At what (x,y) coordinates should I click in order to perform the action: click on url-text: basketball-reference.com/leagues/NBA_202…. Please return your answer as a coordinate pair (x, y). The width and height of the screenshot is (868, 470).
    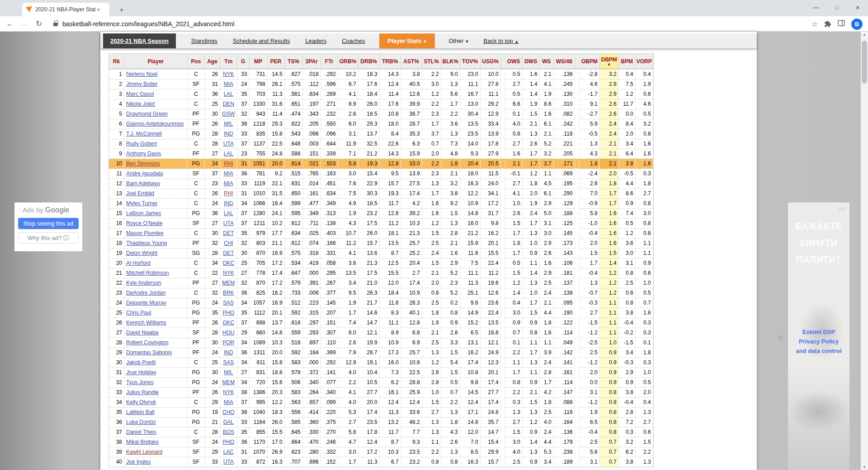
    Looking at the image, I should click on (148, 24).